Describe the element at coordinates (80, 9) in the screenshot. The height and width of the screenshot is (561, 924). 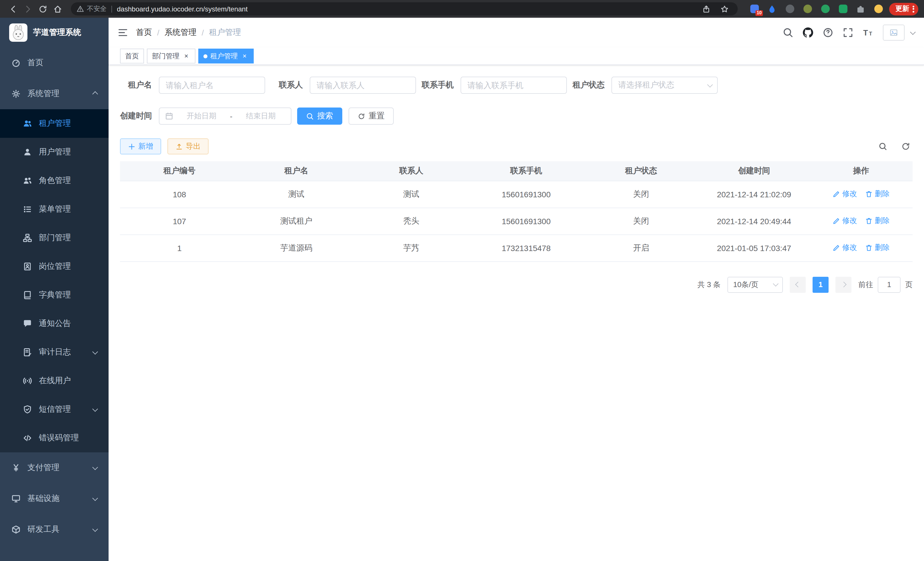
I see `security-warning-icon` at that location.